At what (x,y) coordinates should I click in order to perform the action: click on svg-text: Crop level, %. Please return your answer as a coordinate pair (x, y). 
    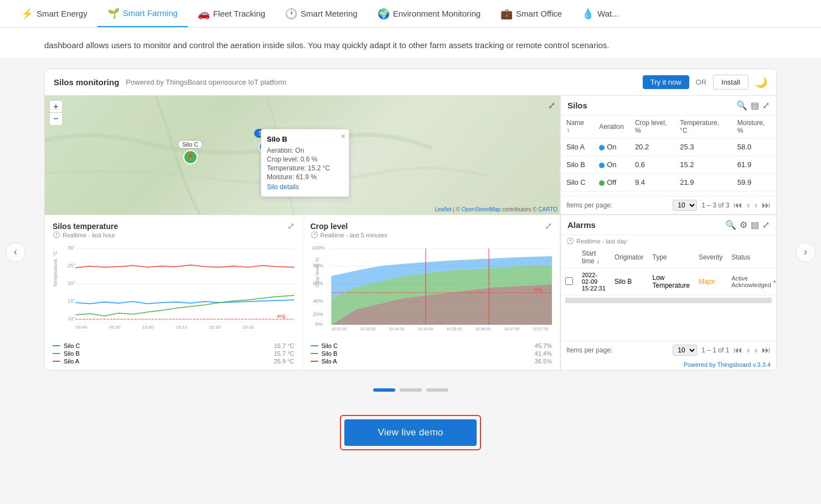
    Looking at the image, I should click on (317, 272).